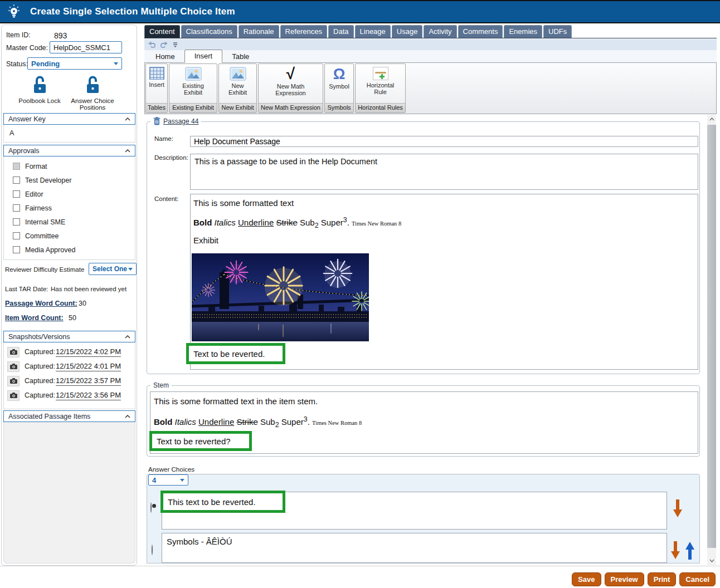 Image resolution: width=720 pixels, height=588 pixels. I want to click on scroll-up-button, so click(712, 119).